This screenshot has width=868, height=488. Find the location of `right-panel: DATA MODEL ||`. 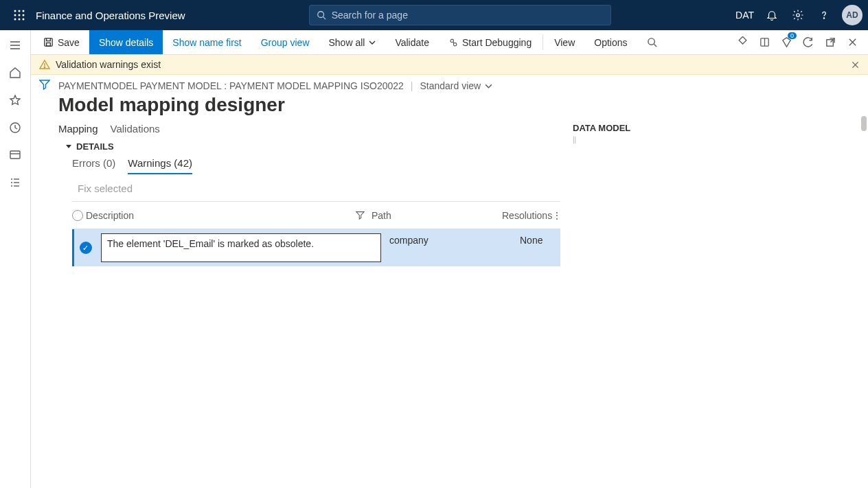

right-panel: DATA MODEL || is located at coordinates (708, 195).